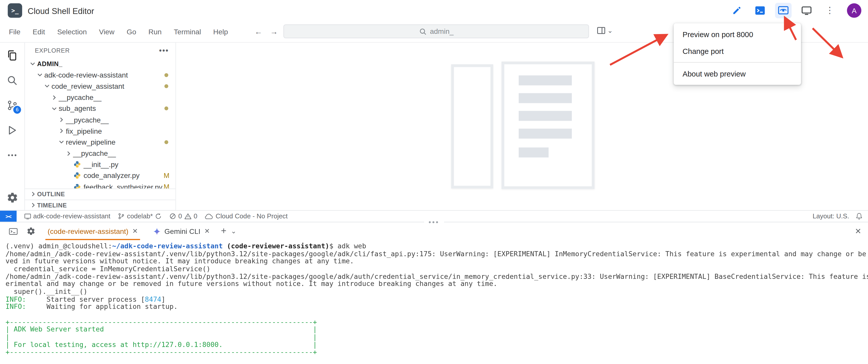 This screenshot has height=364, width=868. I want to click on tree-label: adk-code-review-assistant, so click(86, 75).